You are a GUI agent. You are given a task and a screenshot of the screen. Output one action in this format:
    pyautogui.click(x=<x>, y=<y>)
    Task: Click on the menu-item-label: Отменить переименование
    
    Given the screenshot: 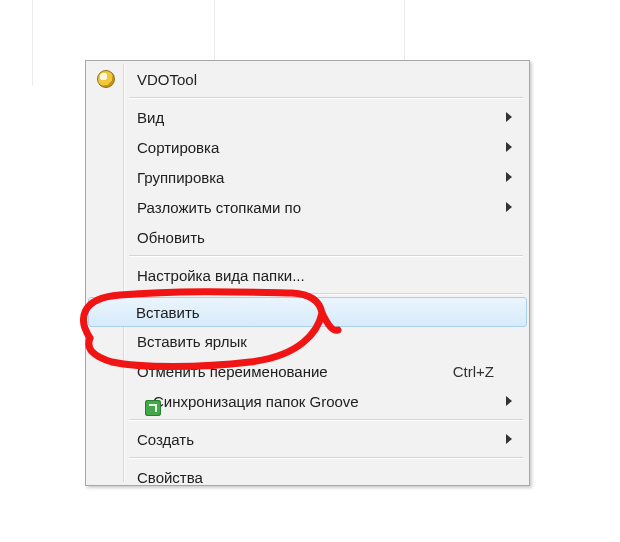 What is the action you would take?
    pyautogui.click(x=295, y=372)
    